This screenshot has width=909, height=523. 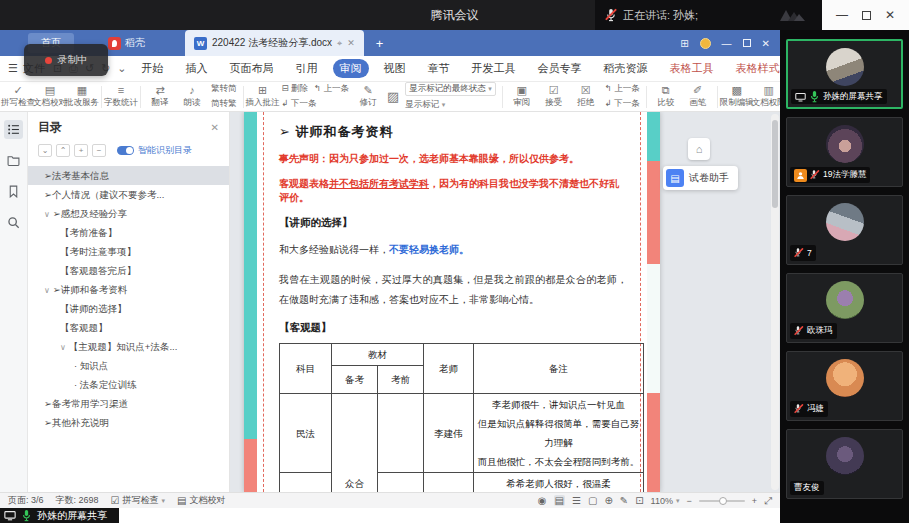 I want to click on menu-tab-devtools: 开发工具, so click(x=494, y=68).